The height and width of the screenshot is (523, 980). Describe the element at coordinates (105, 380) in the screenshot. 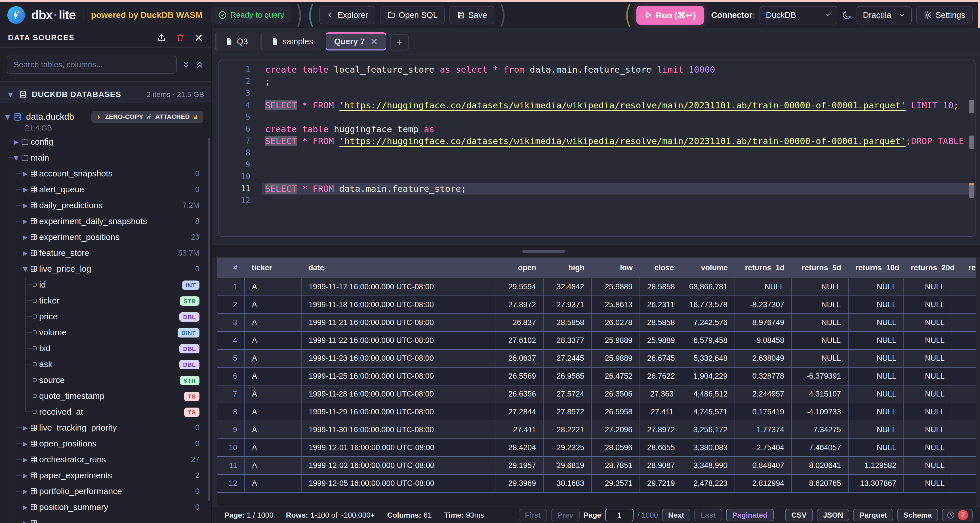

I see `tree-item-column: sourceSTR` at that location.